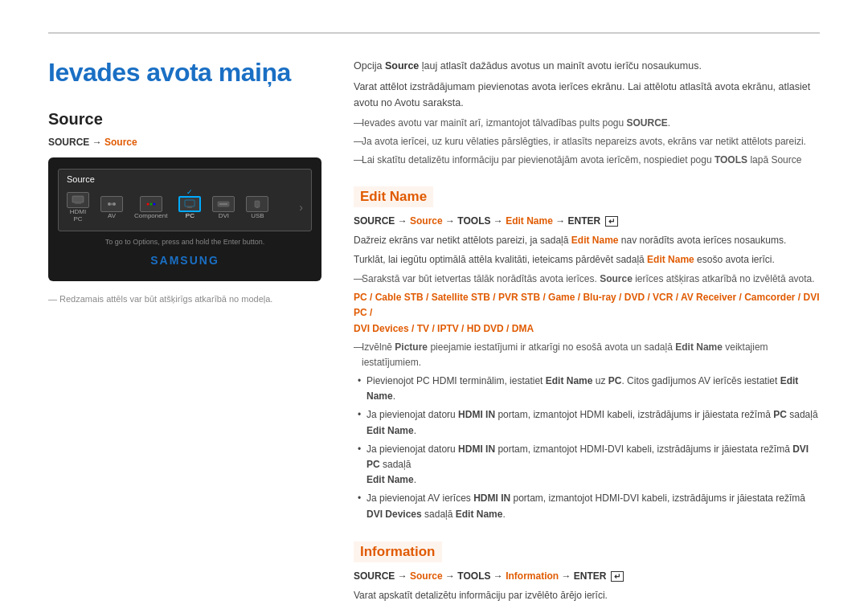 The height and width of the screenshot is (613, 868). I want to click on samsung-logo: SAMSUNG, so click(185, 260).